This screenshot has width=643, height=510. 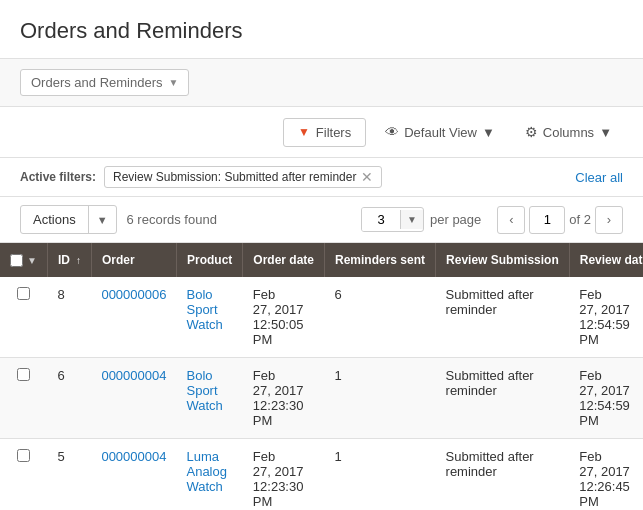 What do you see at coordinates (134, 294) in the screenshot?
I see `order-link: 000000006` at bounding box center [134, 294].